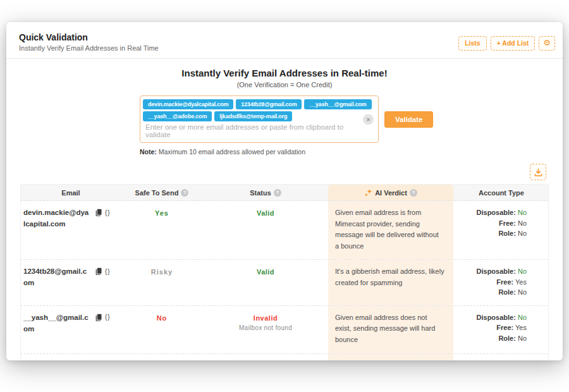  Describe the element at coordinates (539, 172) in the screenshot. I see `download-icon` at that location.